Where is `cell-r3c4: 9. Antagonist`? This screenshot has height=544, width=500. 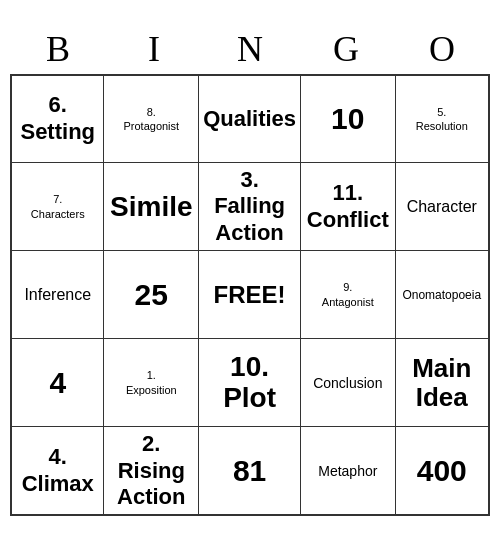
cell-r3c4: 9. Antagonist is located at coordinates (348, 295).